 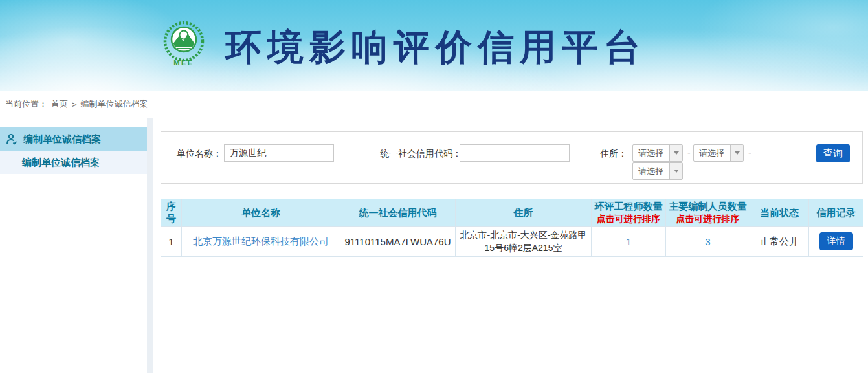 What do you see at coordinates (436, 48) in the screenshot?
I see `site-title: 环境影响评价信用平台` at bounding box center [436, 48].